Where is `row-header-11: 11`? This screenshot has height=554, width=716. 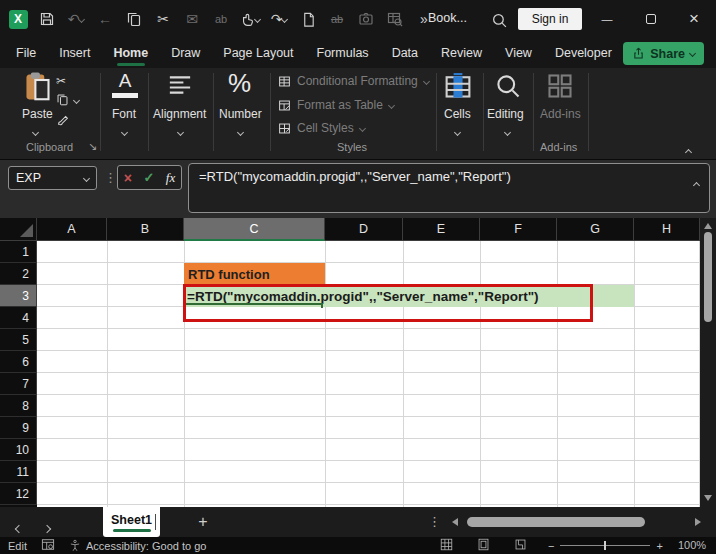 row-header-11: 11 is located at coordinates (18, 472).